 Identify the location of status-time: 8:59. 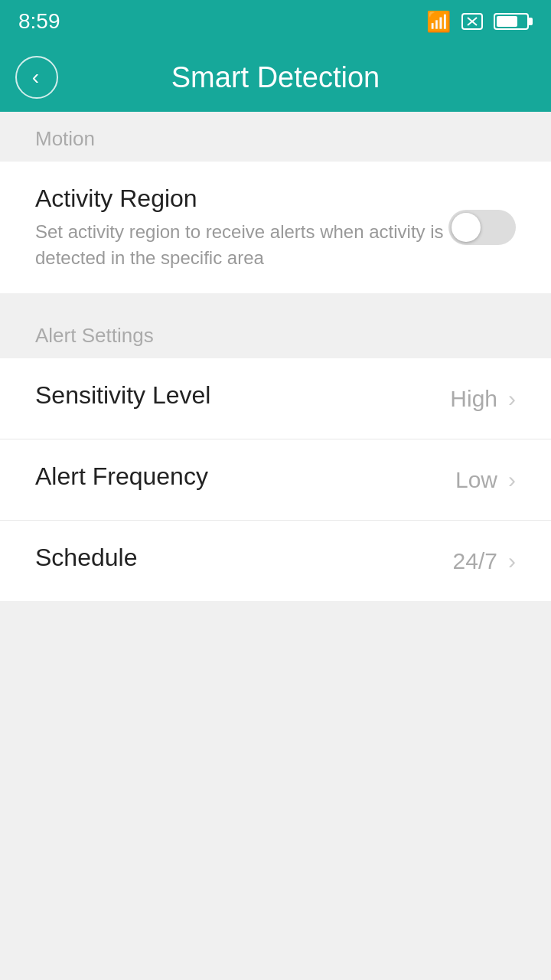
(40, 21).